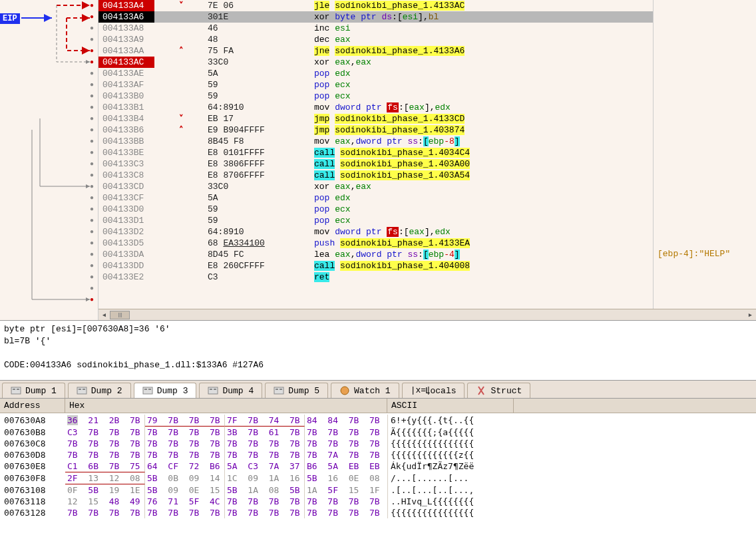 This screenshot has width=756, height=537. What do you see at coordinates (751, 315) in the screenshot?
I see `scroll-right-icon: ▸` at bounding box center [751, 315].